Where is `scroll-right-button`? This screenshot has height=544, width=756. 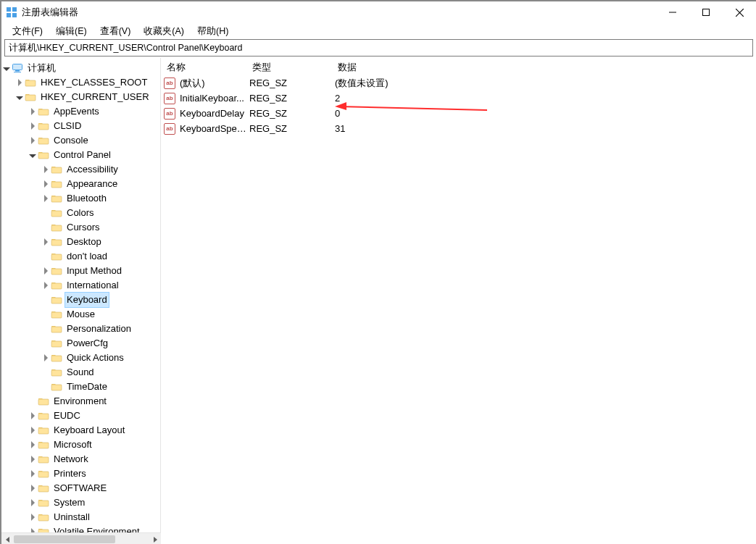 scroll-right-button is located at coordinates (155, 539).